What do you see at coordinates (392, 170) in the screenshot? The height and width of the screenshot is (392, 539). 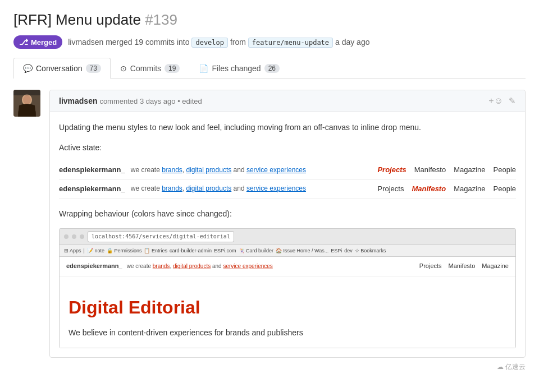 I see `nav-projects-active: Projects` at bounding box center [392, 170].